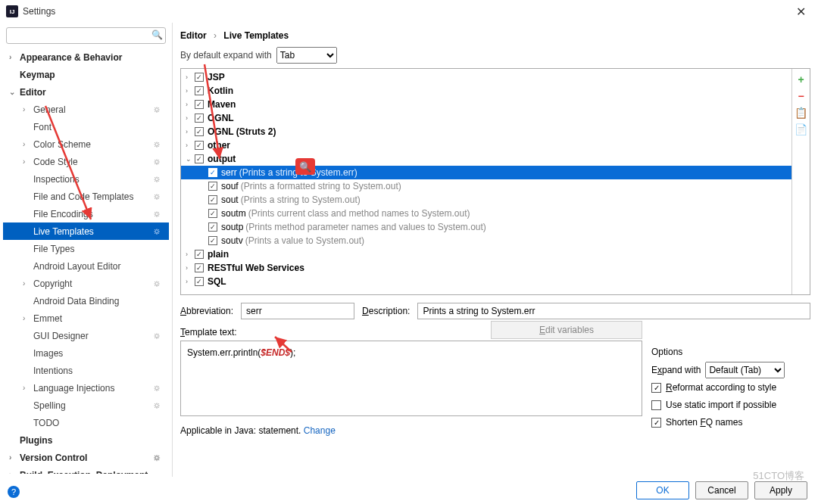  I want to click on sidebar-item: Android Layout Editor, so click(86, 266).